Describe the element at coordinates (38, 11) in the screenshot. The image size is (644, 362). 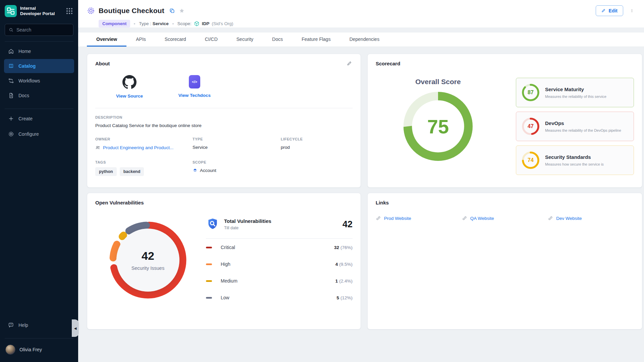
I see `brand-name: Internal Developer Portal` at that location.